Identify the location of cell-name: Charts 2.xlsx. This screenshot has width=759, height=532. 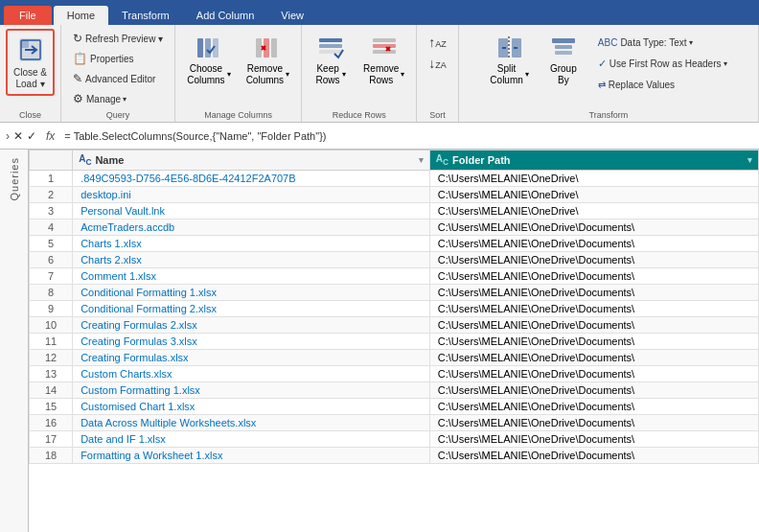
(251, 261).